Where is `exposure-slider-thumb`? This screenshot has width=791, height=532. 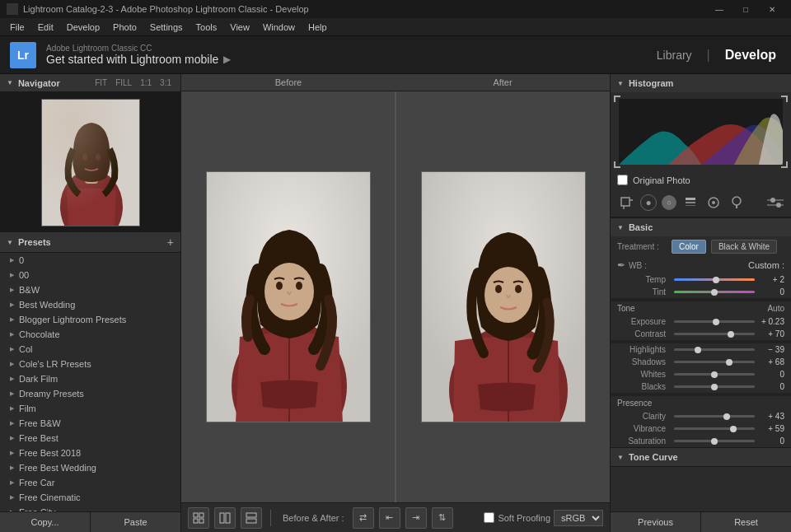 exposure-slider-thumb is located at coordinates (716, 322).